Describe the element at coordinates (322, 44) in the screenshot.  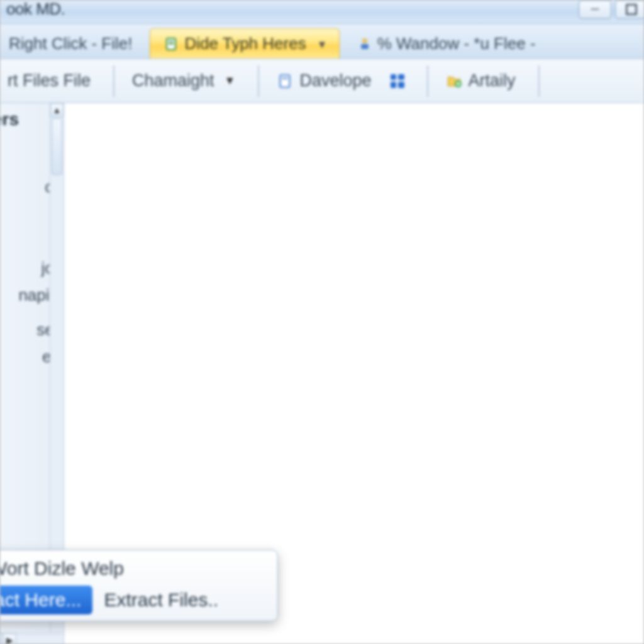
I see `chevron-down-icon: ▾` at that location.